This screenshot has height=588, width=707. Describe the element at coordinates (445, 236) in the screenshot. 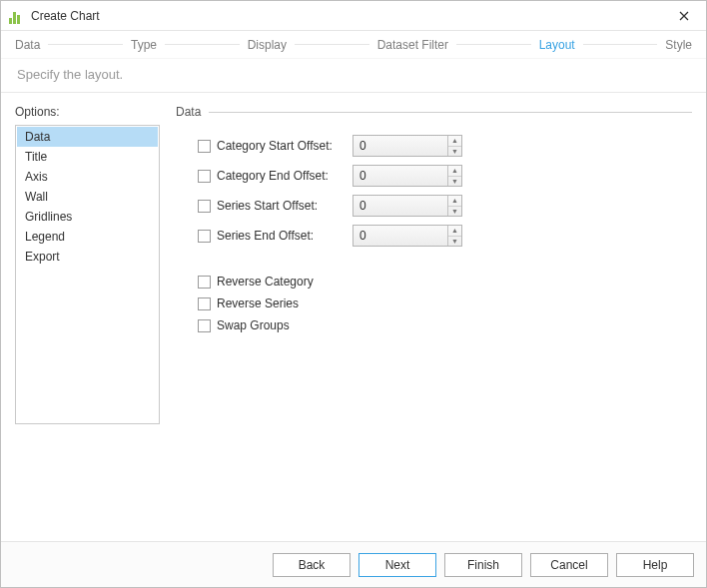

I see `row-series-end-offset: Series End Offset: 0 ▲ ▼` at that location.